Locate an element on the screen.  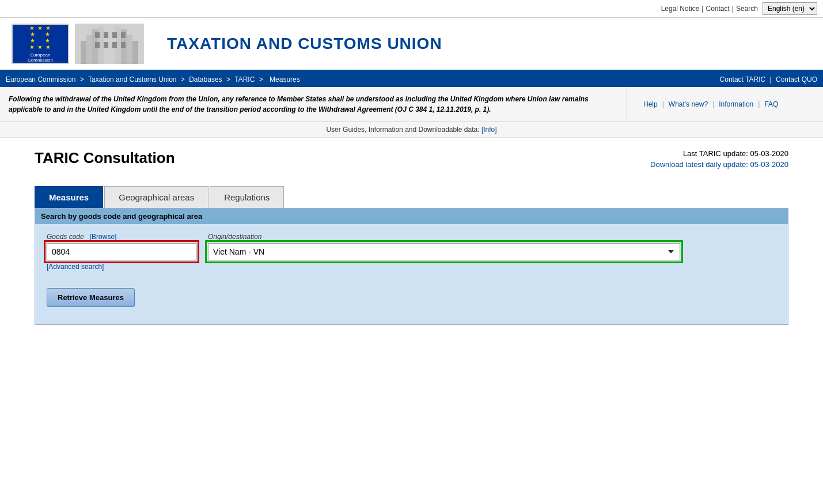
tab-regulations: Regulations is located at coordinates (246, 197).